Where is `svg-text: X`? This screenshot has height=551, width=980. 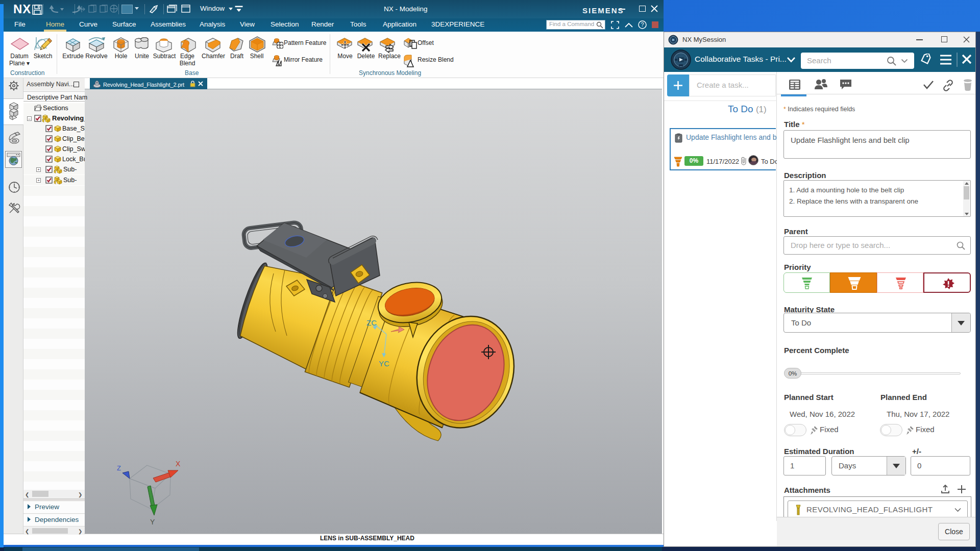 svg-text: X is located at coordinates (178, 464).